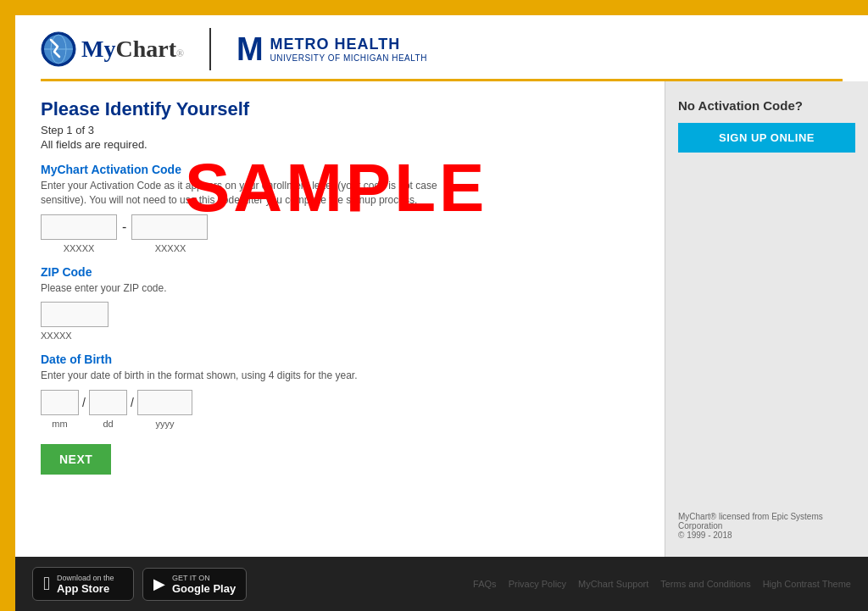 The image size is (868, 611). Describe the element at coordinates (170, 248) in the screenshot. I see `activation-field2-label: XXXXX` at that location.